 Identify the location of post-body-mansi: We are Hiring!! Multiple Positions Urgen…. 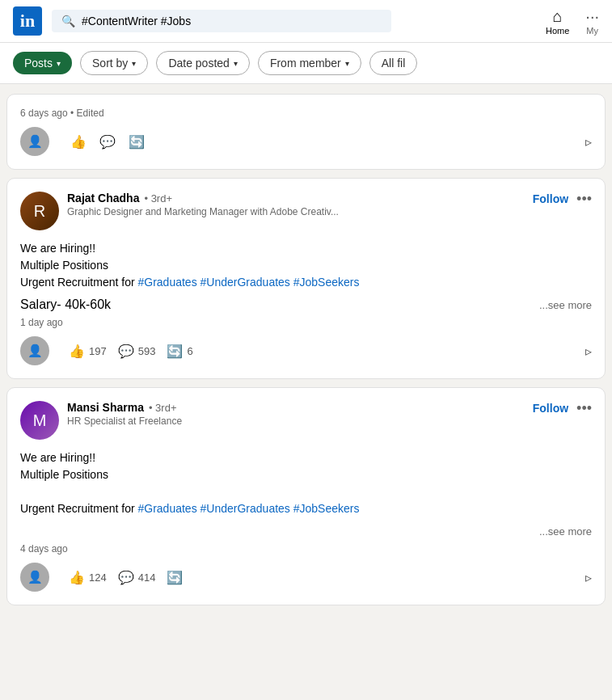
(306, 483).